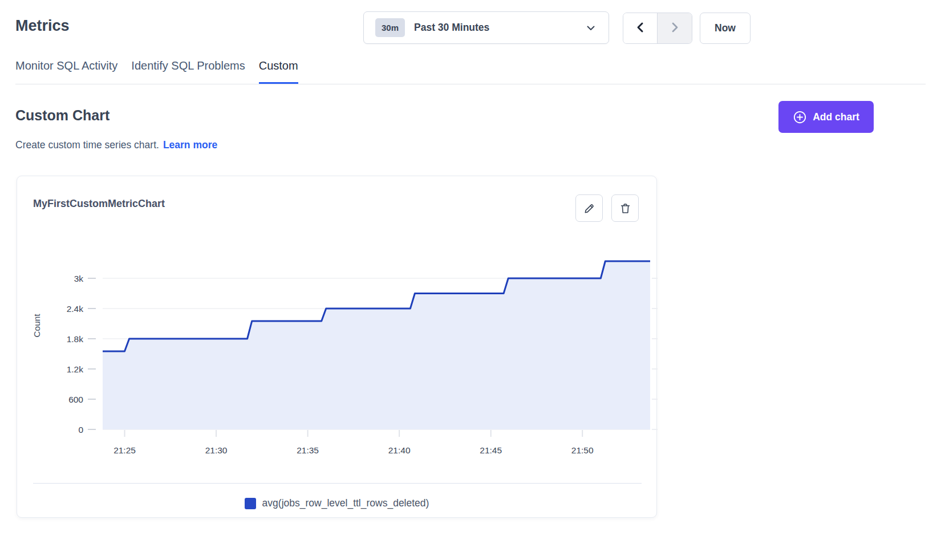  I want to click on svg-text: 21:45, so click(490, 451).